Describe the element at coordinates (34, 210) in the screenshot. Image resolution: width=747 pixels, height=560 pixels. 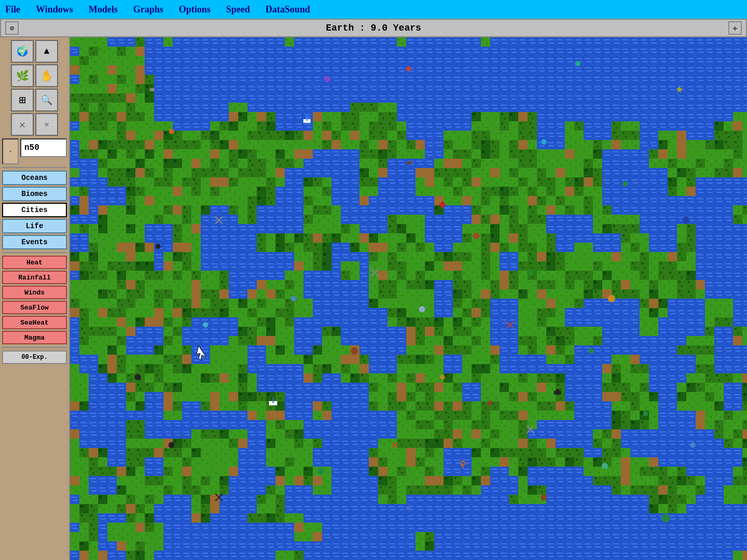
I see `layer-cities: Cities` at that location.